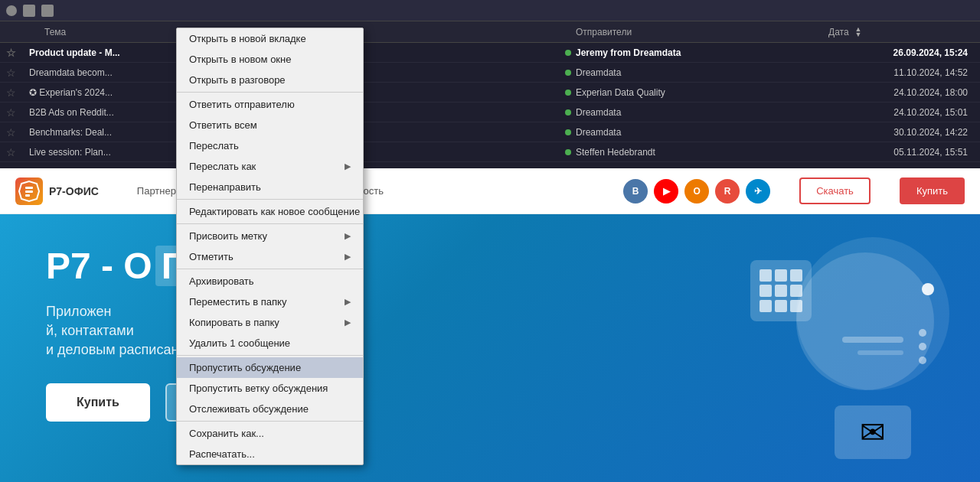 The image size is (980, 482). What do you see at coordinates (490, 191) in the screenshot?
I see `r7-nav: Р7-ОФИС Партнеры Поддержка О компании ст…` at bounding box center [490, 191].